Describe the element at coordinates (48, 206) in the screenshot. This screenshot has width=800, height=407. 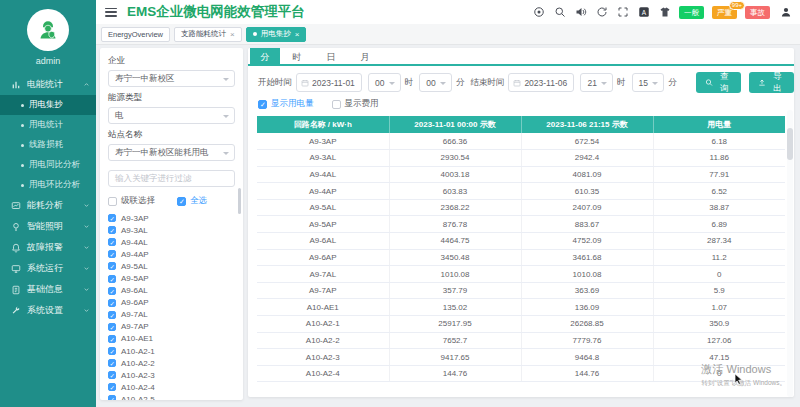
I see `sidebar-item: 能耗分析` at that location.